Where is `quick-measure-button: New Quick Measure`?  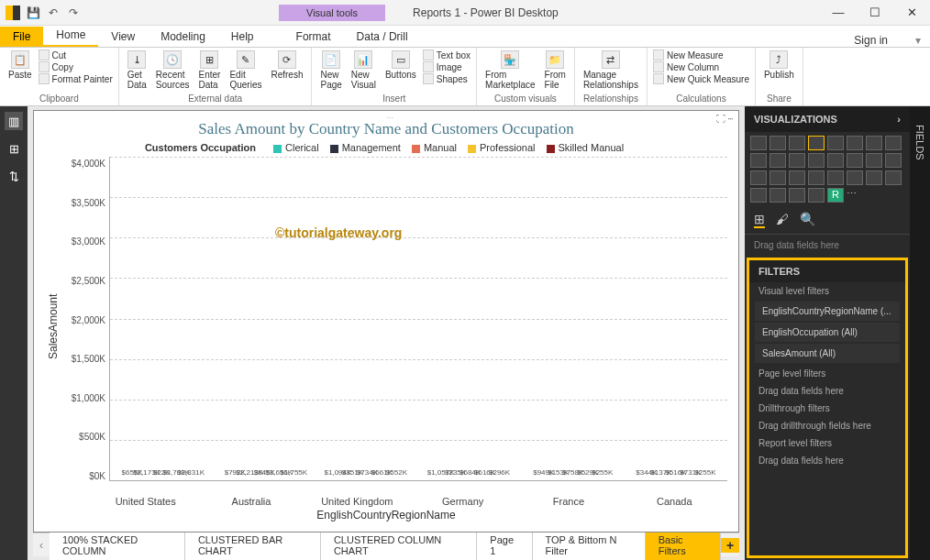 quick-measure-button: New Quick Measure is located at coordinates (701, 79).